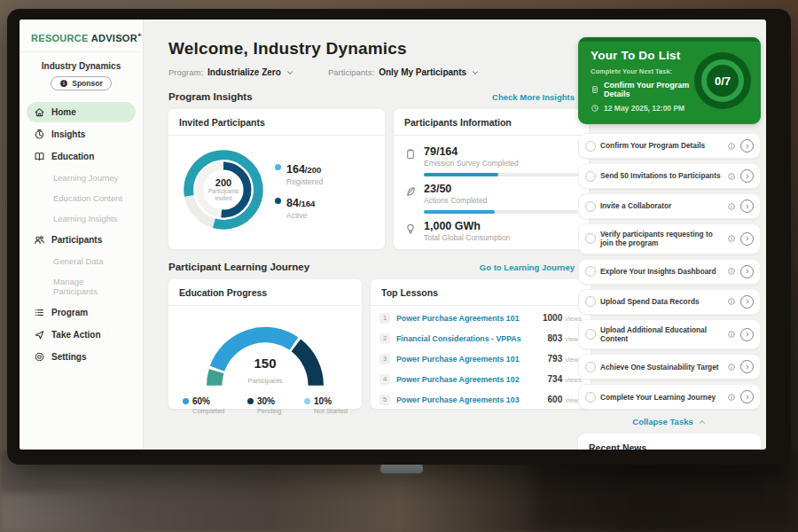 Image resolution: width=798 pixels, height=532 pixels. Describe the element at coordinates (404, 73) in the screenshot. I see `filter-participants: Participants:Only My Participants` at that location.